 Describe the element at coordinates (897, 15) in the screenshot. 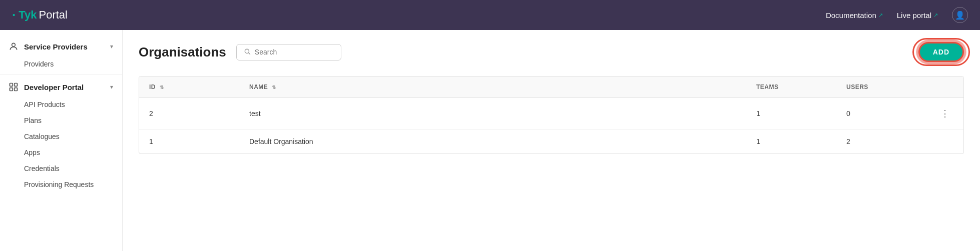

I see `header-nav: Documentation ↗ Live portal ↗ 👤` at that location.